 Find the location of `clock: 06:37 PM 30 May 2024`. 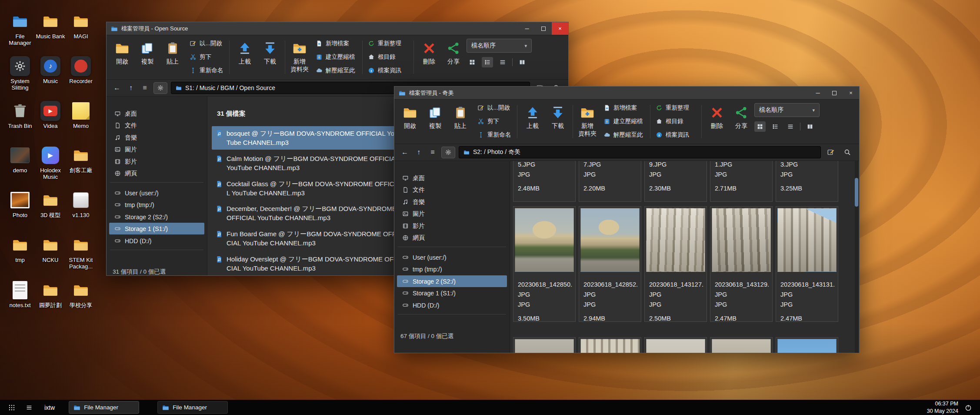

clock: 06:37 PM 30 May 2024 is located at coordinates (943, 407).